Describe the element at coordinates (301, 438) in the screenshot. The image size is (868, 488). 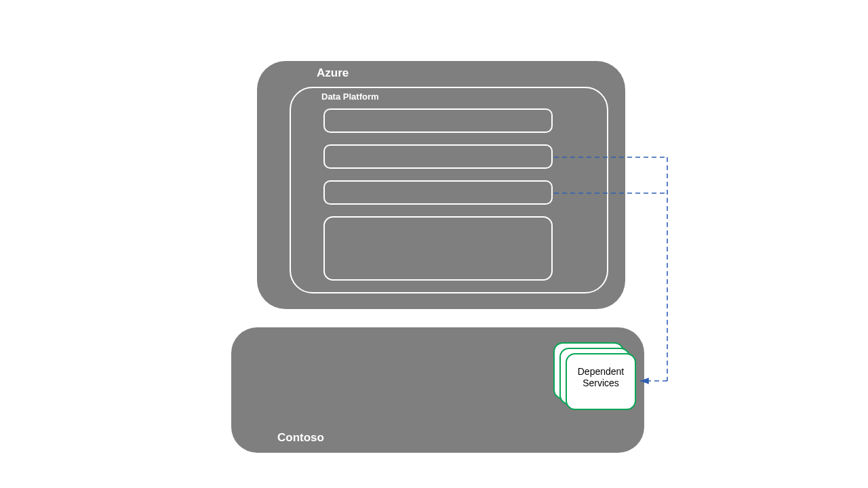
I see `contoso-label: Contoso` at that location.